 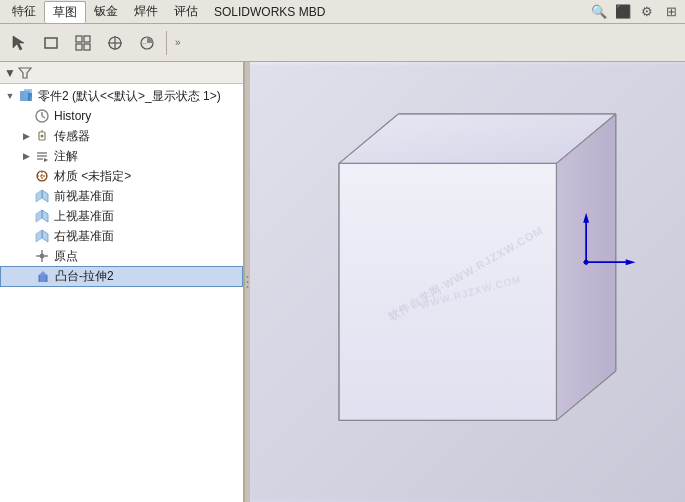 What do you see at coordinates (122, 256) in the screenshot?
I see `tree-item-origin: 原点` at bounding box center [122, 256].